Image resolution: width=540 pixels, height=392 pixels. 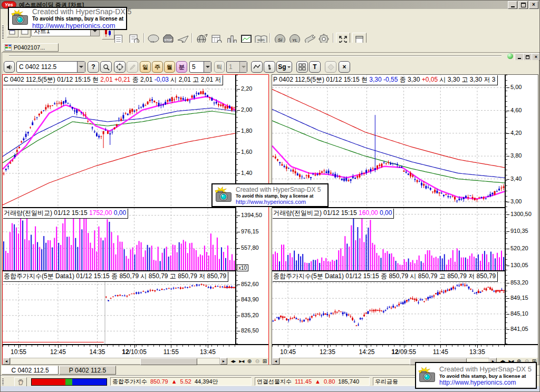 I want to click on gauge-blue-segment, so click(x=90, y=382).